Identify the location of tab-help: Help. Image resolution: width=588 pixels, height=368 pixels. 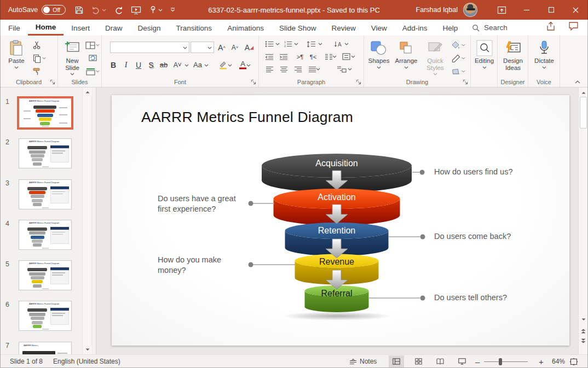
(451, 28).